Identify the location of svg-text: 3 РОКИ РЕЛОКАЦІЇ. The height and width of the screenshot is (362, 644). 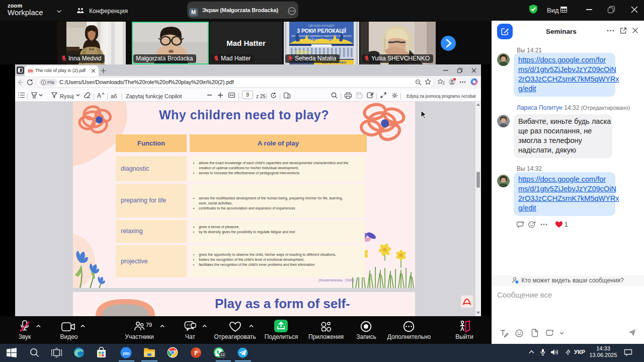
(322, 31).